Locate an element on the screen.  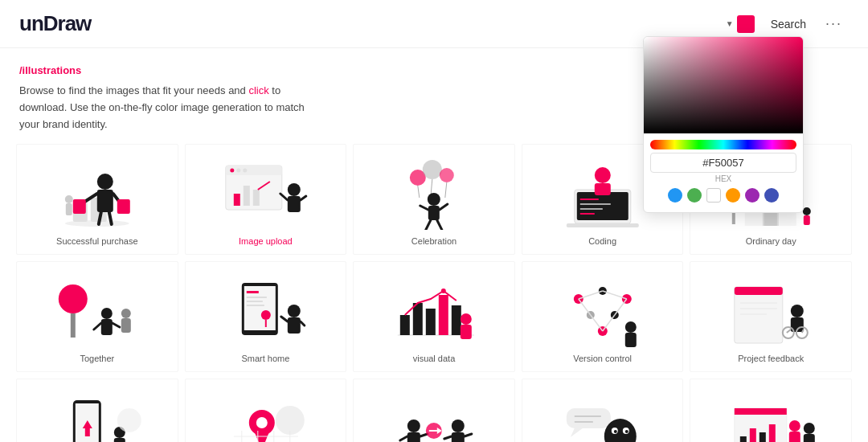
illus-label-visual-data: visual data is located at coordinates (434, 358).